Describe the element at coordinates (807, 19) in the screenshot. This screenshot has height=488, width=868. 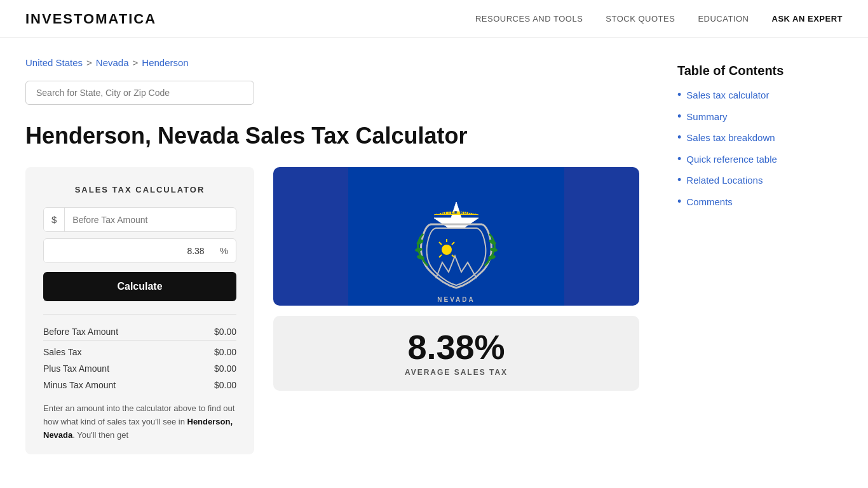
I see `nav-ask-expert: ASK AN EXPERT` at that location.